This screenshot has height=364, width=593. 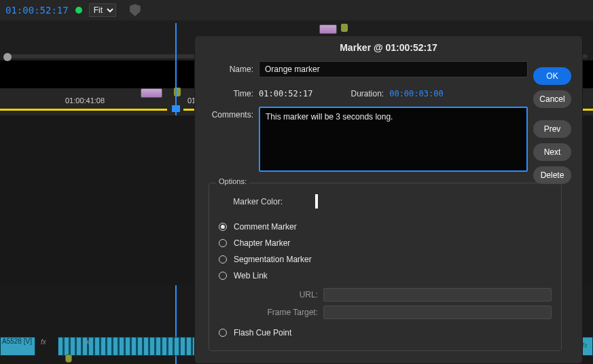 I want to click on frame-target-input, so click(x=437, y=312).